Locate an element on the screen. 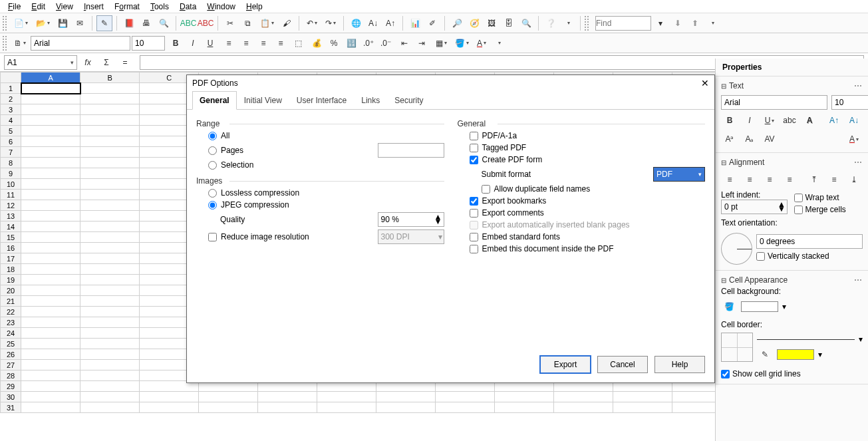  standard-format-button: 🔢 is located at coordinates (351, 43).